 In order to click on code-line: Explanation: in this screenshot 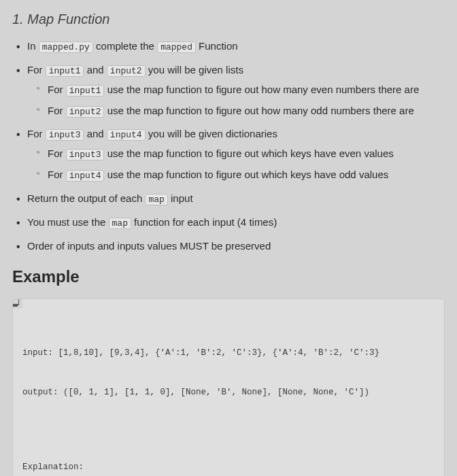, I will do `click(228, 468)`.